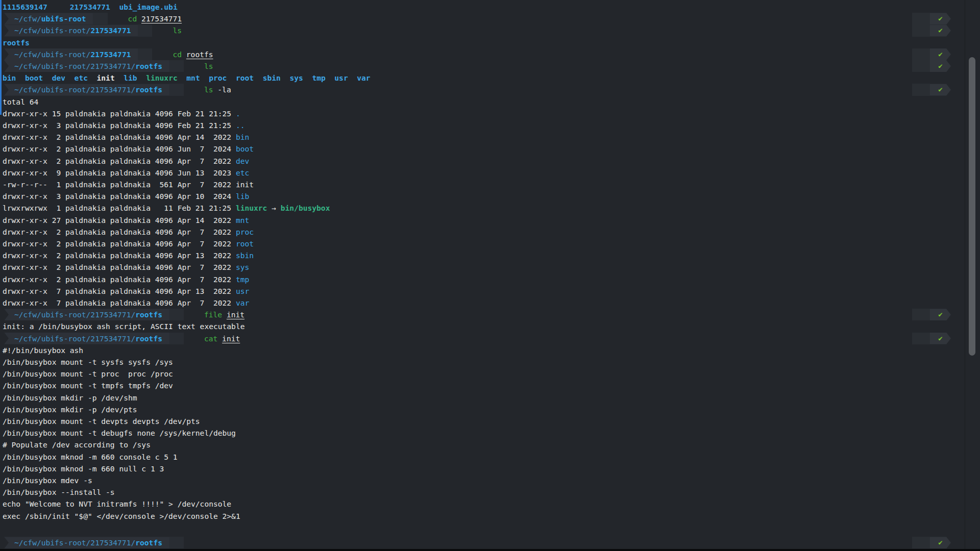  What do you see at coordinates (117, 504) in the screenshot?
I see `output-text: echo "Welcome to NVT initramfs !!!!" > /…` at bounding box center [117, 504].